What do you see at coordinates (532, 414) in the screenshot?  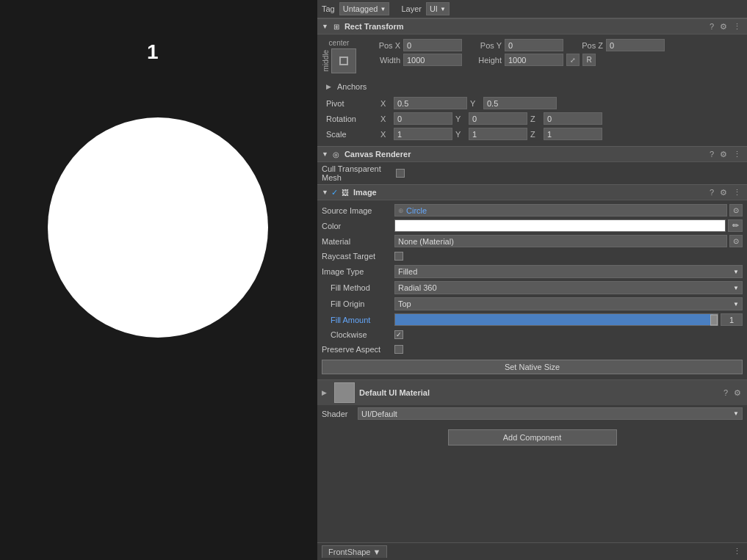 I see `material-body: Shader UI/Default ▼` at bounding box center [532, 414].